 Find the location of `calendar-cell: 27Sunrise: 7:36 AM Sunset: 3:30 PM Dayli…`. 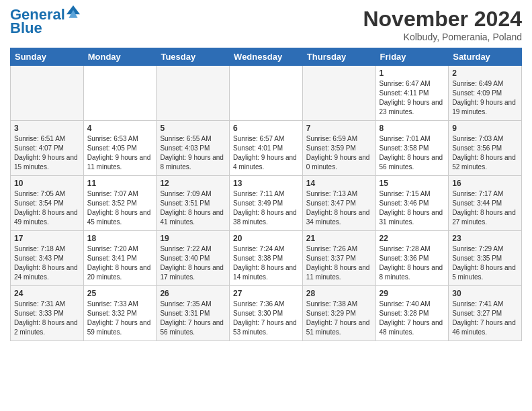

calendar-cell: 27Sunrise: 7:36 AM Sunset: 3:30 PM Dayli… is located at coordinates (266, 314).